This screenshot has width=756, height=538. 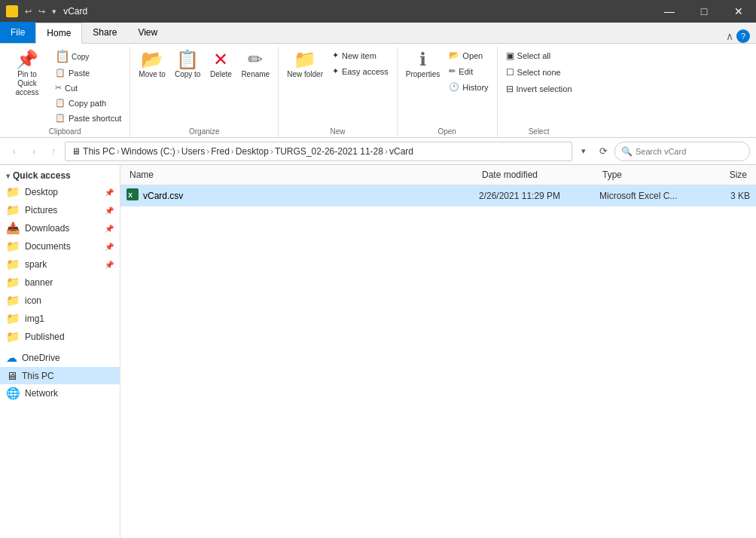 I want to click on sidebar-item-documents: 📁 Documents 📌, so click(x=60, y=246).